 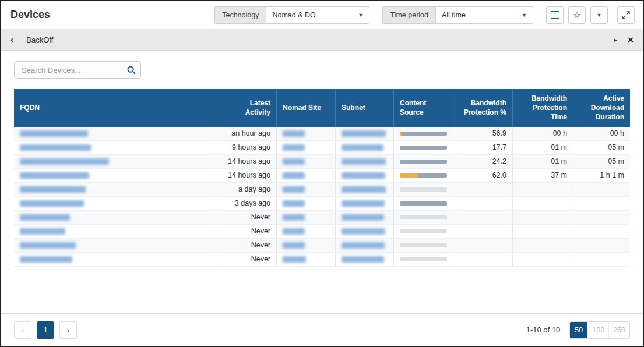 What do you see at coordinates (365, 108) in the screenshot?
I see `col-header-subnet: Subnet` at bounding box center [365, 108].